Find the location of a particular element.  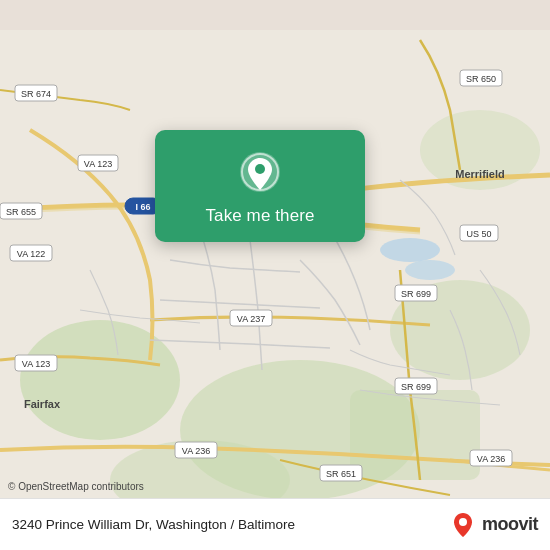

bottom-bar: 3240 Prince William Dr, Washington / Bal… is located at coordinates (275, 524).